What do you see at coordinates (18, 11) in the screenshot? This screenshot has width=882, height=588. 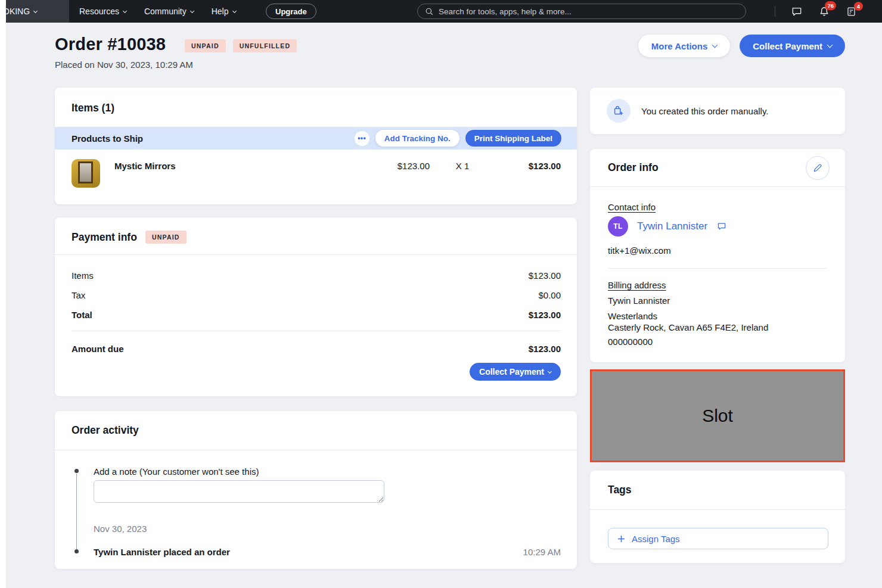 I see `site-name: OKING` at bounding box center [18, 11].